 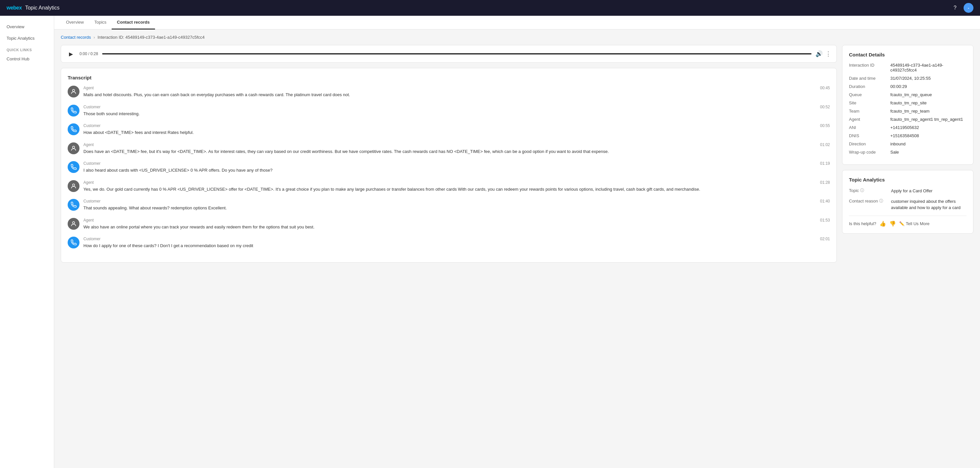 I want to click on details-label: Wrap-up code, so click(x=867, y=152).